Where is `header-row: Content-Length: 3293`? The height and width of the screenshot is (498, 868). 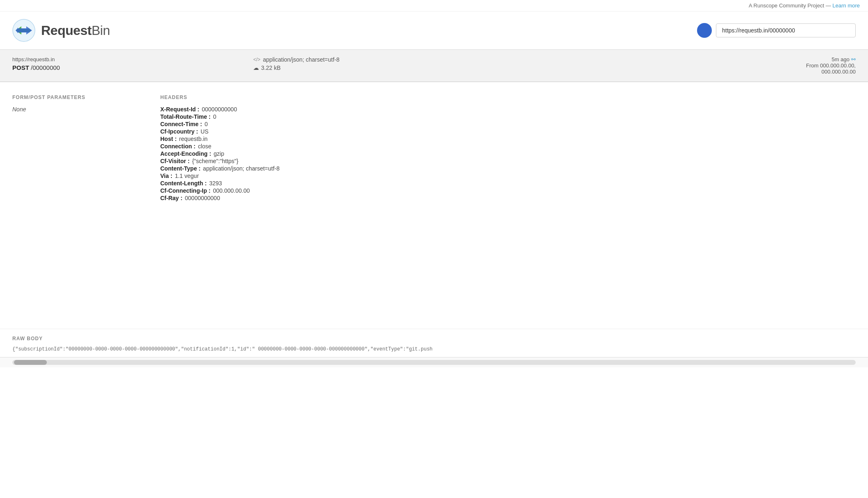 header-row: Content-Length: 3293 is located at coordinates (508, 183).